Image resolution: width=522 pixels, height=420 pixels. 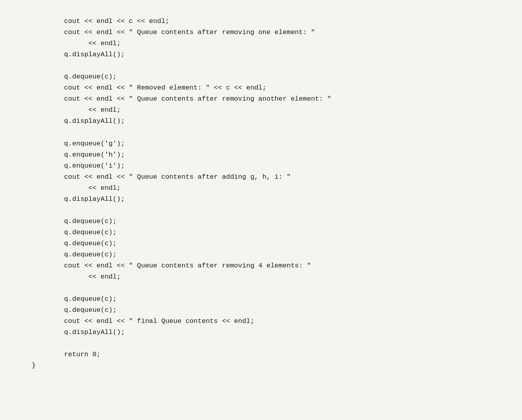 What do you see at coordinates (149, 88) in the screenshot?
I see `code-line: cout << endl << " Removed element: " << …` at bounding box center [149, 88].